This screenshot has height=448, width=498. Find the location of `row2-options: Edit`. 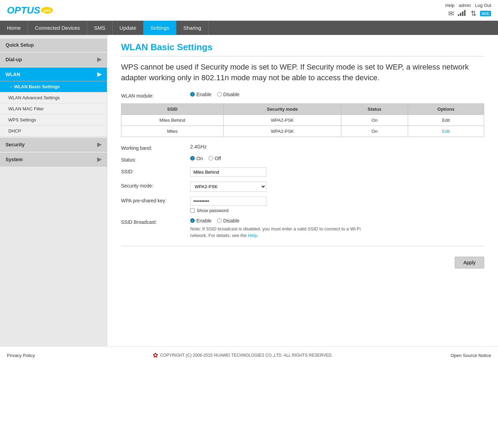

row2-options: Edit is located at coordinates (446, 131).